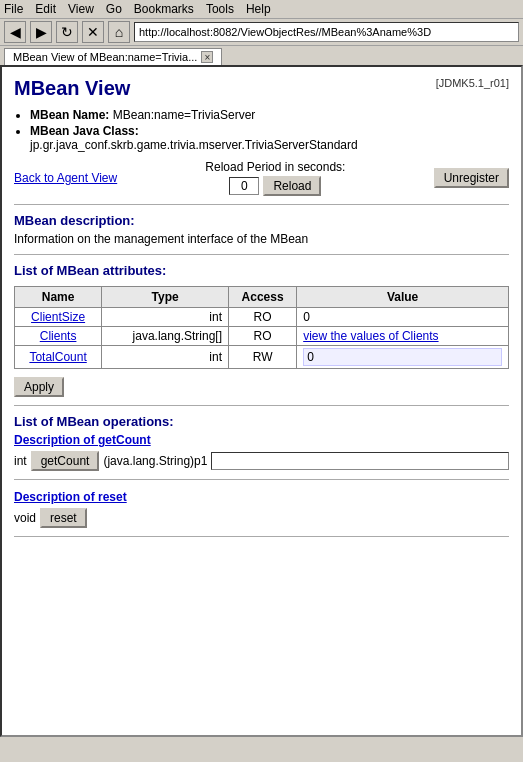 This screenshot has height=762, width=523. Describe the element at coordinates (263, 298) in the screenshot. I see `col-access: Access` at that location.